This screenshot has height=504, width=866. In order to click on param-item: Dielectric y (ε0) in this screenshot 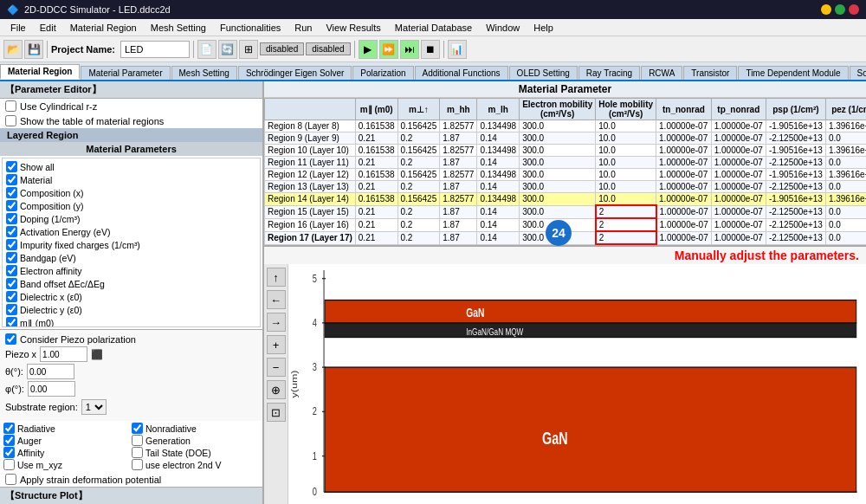, I will do `click(132, 310)`.